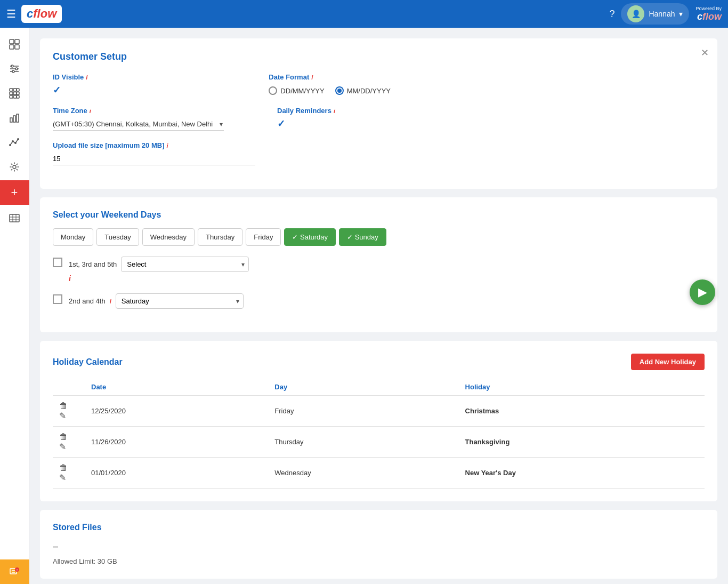 The height and width of the screenshot is (584, 728). What do you see at coordinates (378, 387) in the screenshot?
I see `holiday-table-header-row: Date Day Holiday` at bounding box center [378, 387].